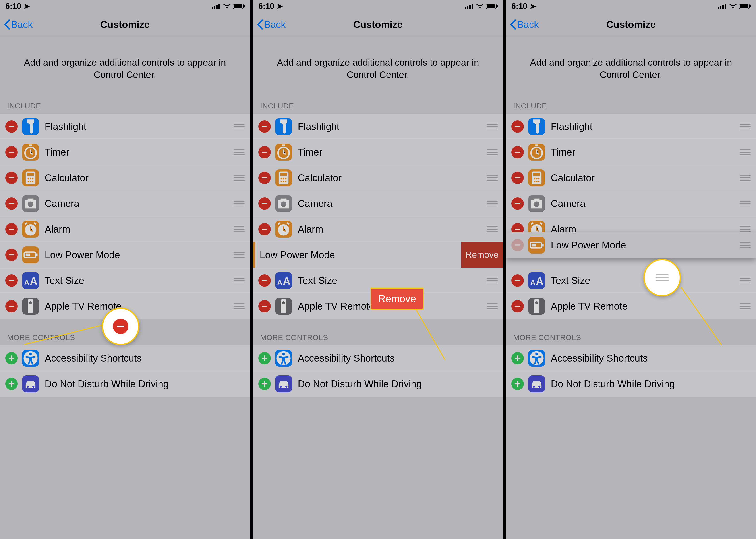 This screenshot has width=756, height=539. Describe the element at coordinates (537, 281) in the screenshot. I see `textsize-icon: AA` at that location.